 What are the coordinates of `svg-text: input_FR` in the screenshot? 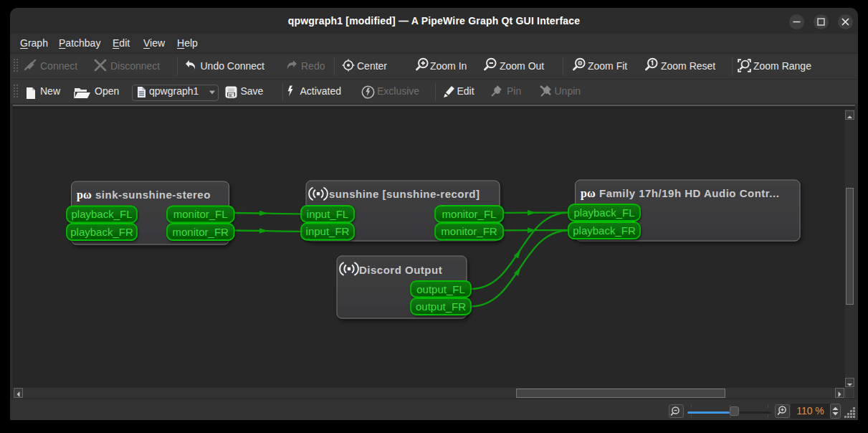 It's located at (328, 231).